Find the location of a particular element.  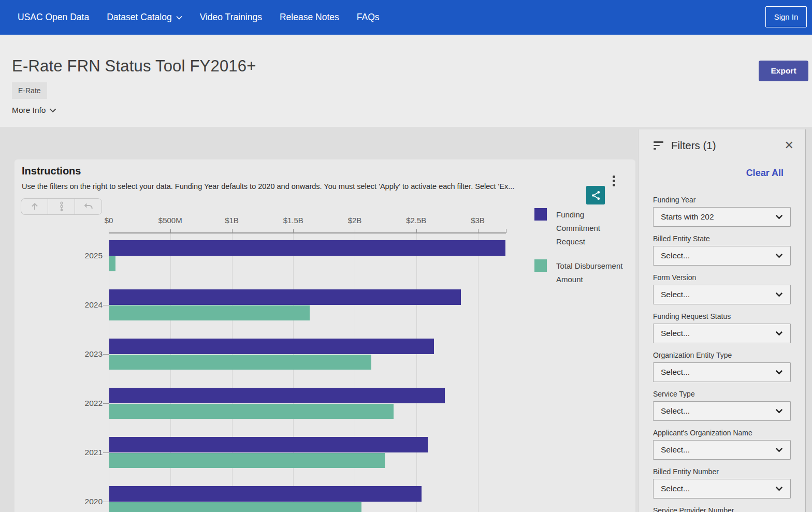

filter-select-value: Starts with 202 is located at coordinates (688, 217).